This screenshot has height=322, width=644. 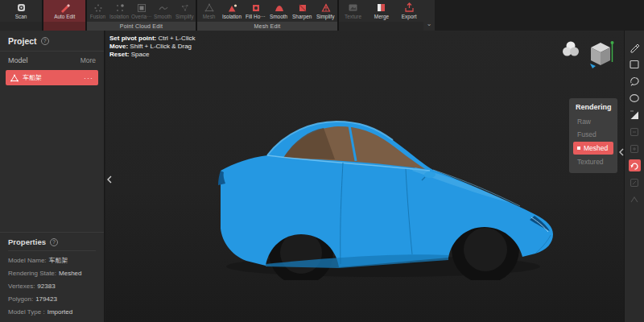 I want to click on mesh-smooth-button: Smooth, so click(x=279, y=11).